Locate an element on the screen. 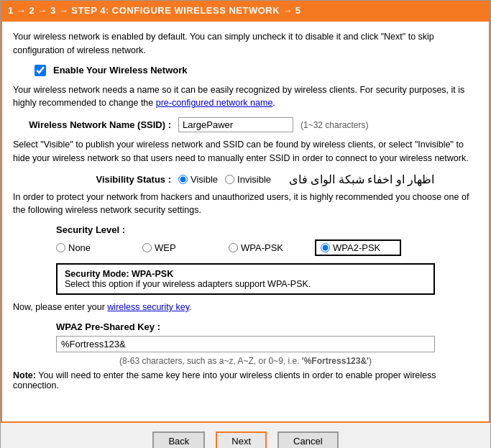  back-button: Back is located at coordinates (178, 440).